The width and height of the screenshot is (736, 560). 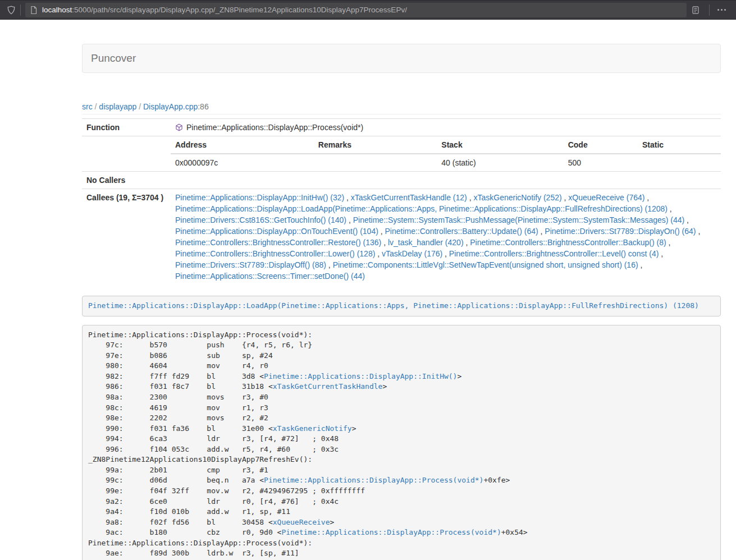 What do you see at coordinates (394, 305) in the screenshot?
I see `highlighted-callee-link: Pinetime::Applications::DisplayApp::Load…` at bounding box center [394, 305].